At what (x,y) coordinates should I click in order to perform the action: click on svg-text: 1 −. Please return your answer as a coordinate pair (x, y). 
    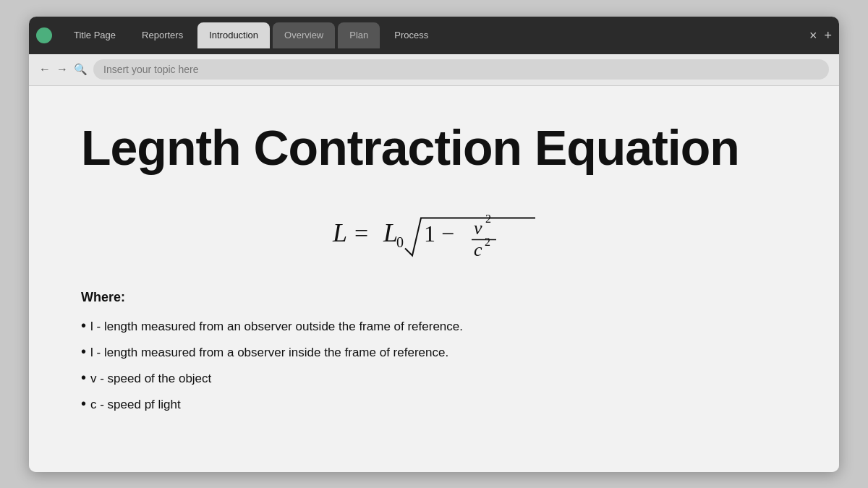
    Looking at the image, I should click on (439, 234).